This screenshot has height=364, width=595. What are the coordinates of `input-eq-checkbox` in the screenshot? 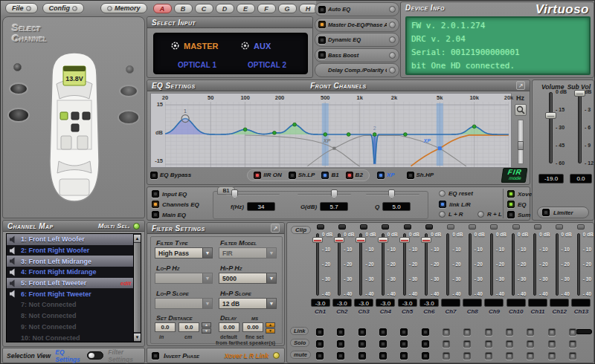 It's located at (155, 194).